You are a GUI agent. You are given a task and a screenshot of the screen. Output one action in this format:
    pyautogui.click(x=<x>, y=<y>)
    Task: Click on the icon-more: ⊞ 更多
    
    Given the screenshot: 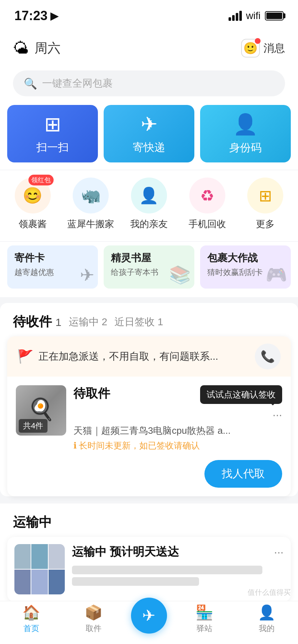 What is the action you would take?
    pyautogui.click(x=265, y=204)
    